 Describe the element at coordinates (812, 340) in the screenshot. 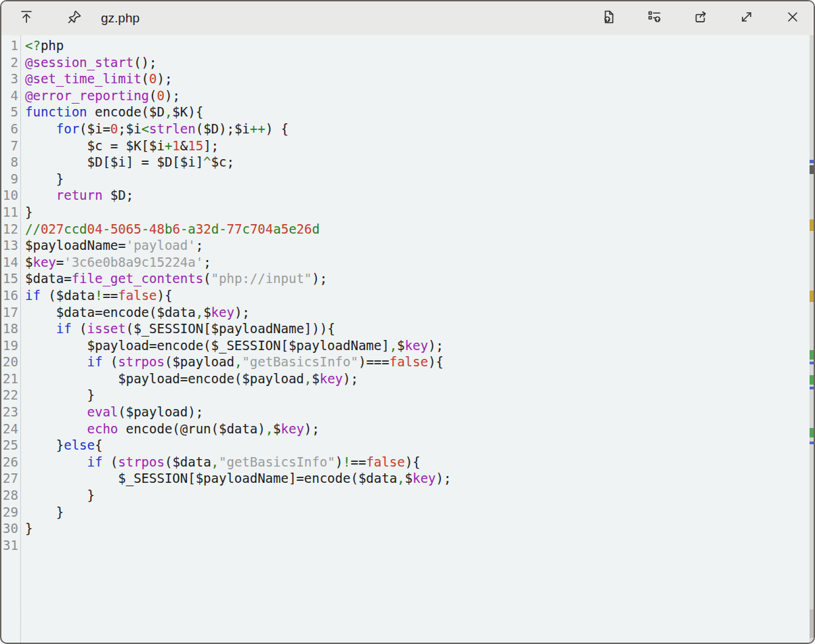

I see `scroll-marker-bar` at that location.